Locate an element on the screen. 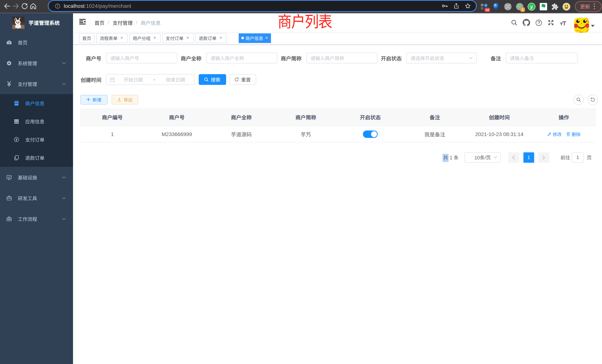 This screenshot has width=602, height=364. edit-link: 修改 is located at coordinates (554, 134).